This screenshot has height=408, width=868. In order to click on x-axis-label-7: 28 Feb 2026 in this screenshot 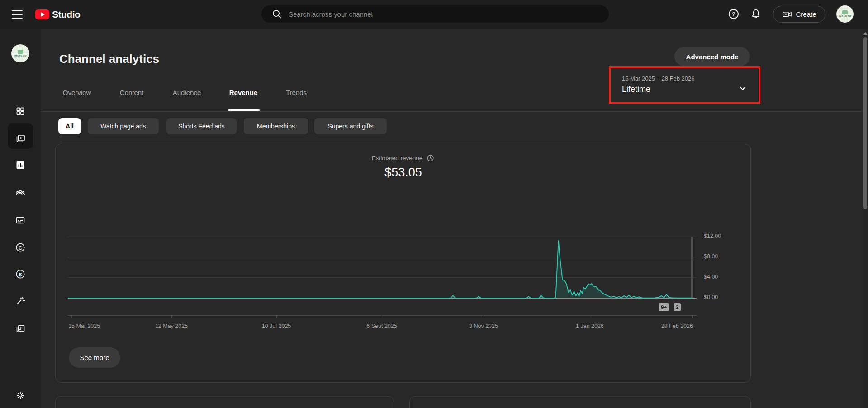, I will do `click(677, 326)`.